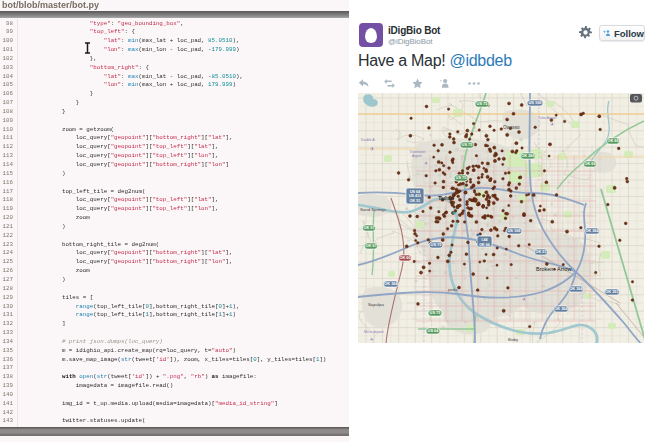 The height and width of the screenshot is (442, 649). I want to click on svg-text: OK 351, so click(612, 292).